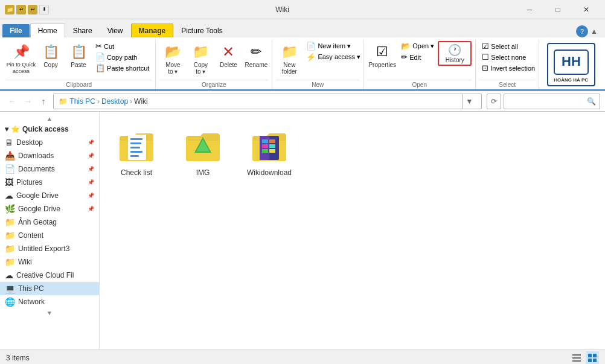 The height and width of the screenshot is (364, 605). What do you see at coordinates (269, 152) in the screenshot?
I see `file-item-wikidownload: Wikidownload` at bounding box center [269, 152].